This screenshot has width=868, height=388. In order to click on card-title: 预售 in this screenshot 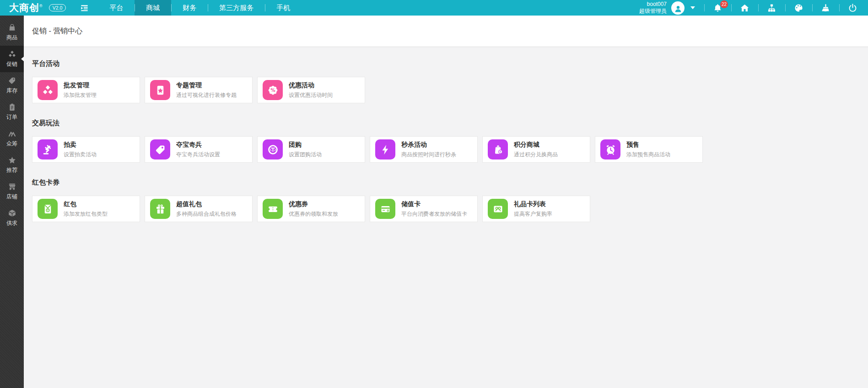, I will do `click(648, 145)`.